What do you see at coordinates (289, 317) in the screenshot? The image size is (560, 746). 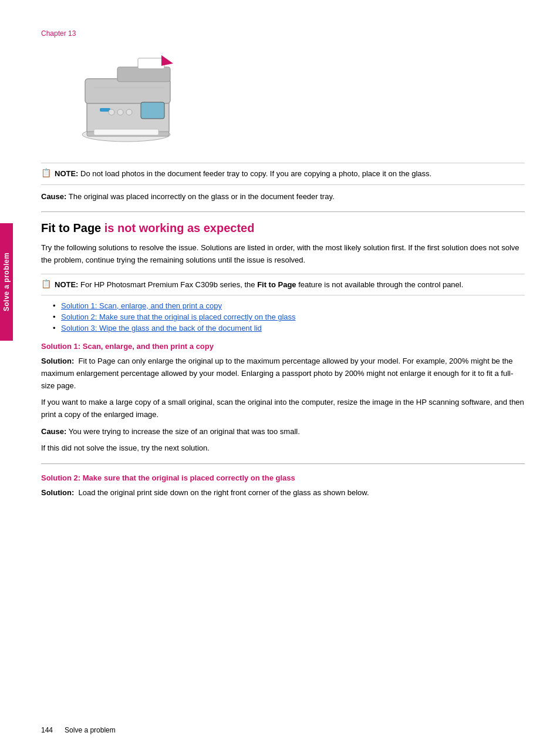 I see `list-item-solution-2: Solution 2: Make sure that the original …` at bounding box center [289, 317].